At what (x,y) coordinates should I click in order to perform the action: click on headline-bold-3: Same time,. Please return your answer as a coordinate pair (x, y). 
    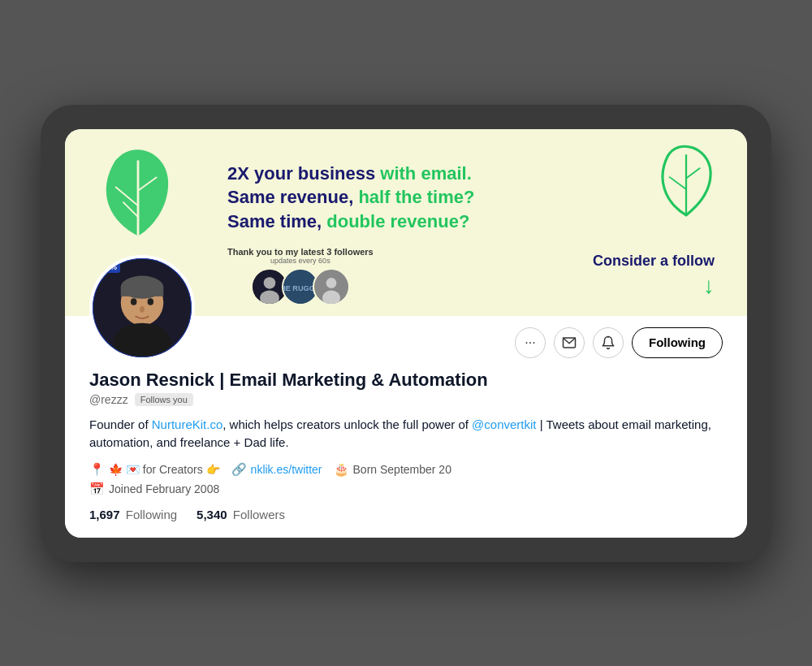
    Looking at the image, I should click on (274, 221).